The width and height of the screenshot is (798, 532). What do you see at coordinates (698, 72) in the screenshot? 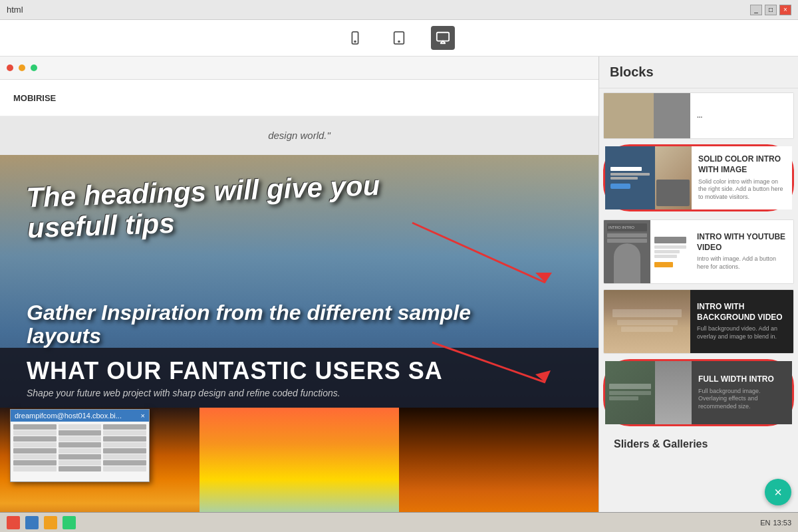
I see `sidebar-header: Blocks` at bounding box center [698, 72].